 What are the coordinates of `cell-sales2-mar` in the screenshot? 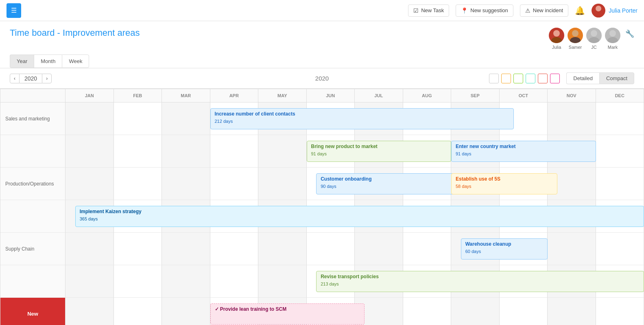 It's located at (186, 151).